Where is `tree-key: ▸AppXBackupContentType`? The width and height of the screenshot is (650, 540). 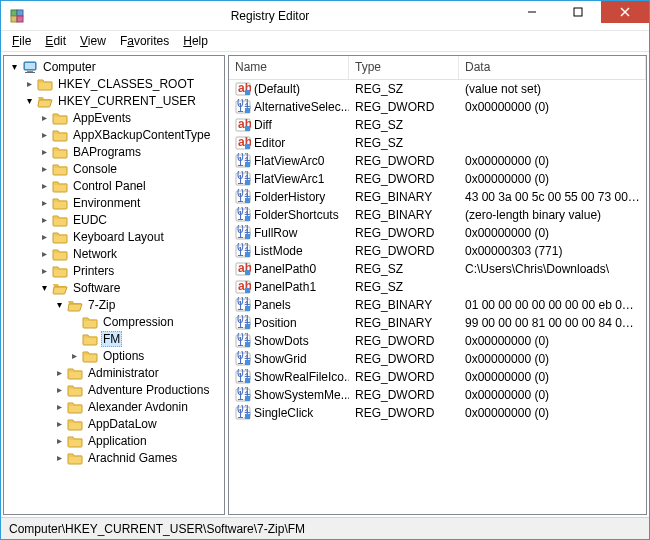 tree-key: ▸AppXBackupContentType is located at coordinates (130, 134).